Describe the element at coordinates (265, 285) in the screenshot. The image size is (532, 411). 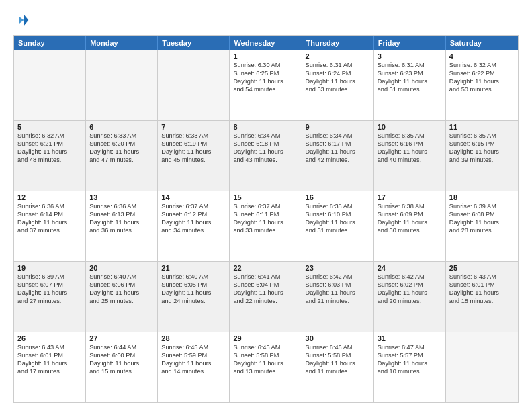
I see `cell-info-line: Sunset: 6:04 PM` at that location.